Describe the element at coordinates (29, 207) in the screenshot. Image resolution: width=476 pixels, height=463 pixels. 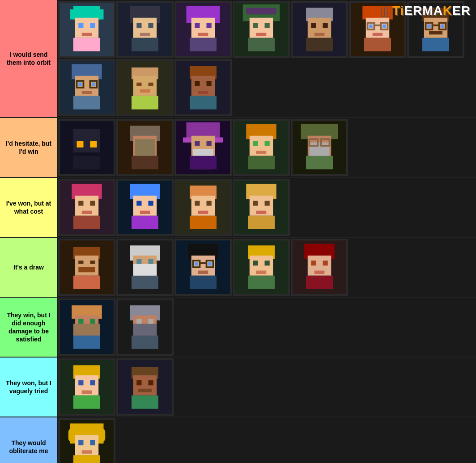
I see `tier-label-b: I've won, but at what cost` at that location.